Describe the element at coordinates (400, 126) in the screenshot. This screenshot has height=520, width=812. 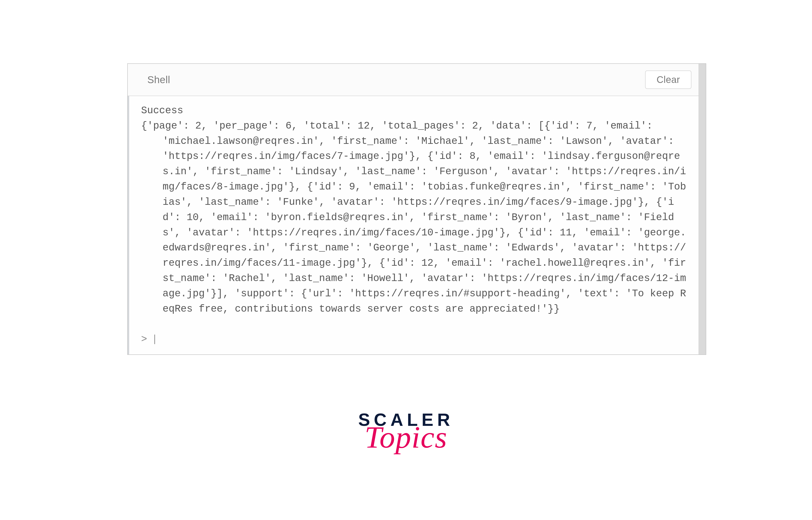
I see `output-dict-first: {'page': 2, 'per_page': 6, 'total': 12, …` at that location.